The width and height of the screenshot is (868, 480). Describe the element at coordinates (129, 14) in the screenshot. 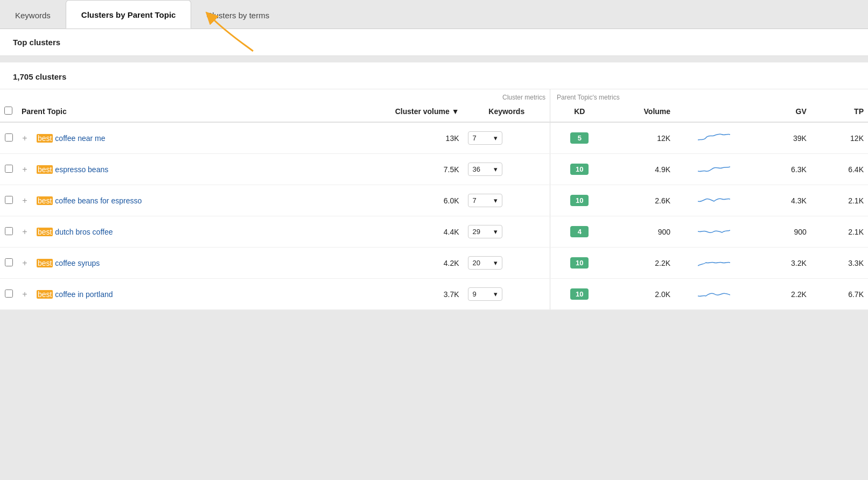

I see `tab-clusters-parent: Clusters by Parent Topic` at that location.